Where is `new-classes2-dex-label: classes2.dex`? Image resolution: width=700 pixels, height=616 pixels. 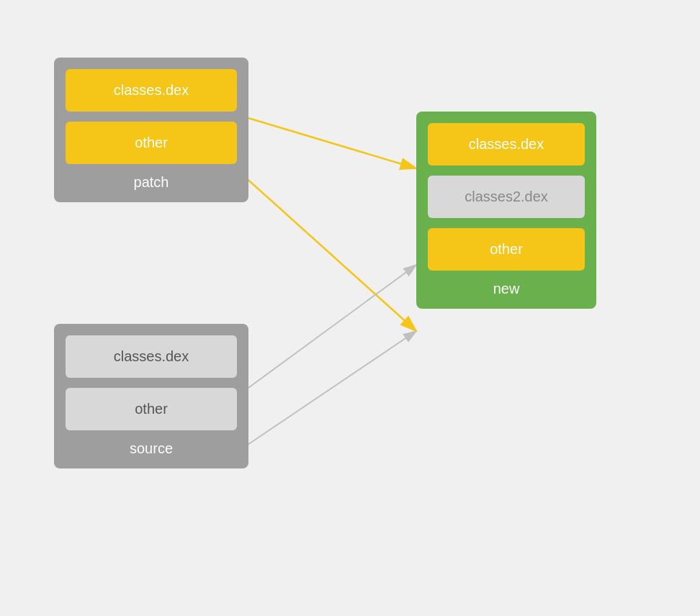
new-classes2-dex-label: classes2.dex is located at coordinates (506, 197).